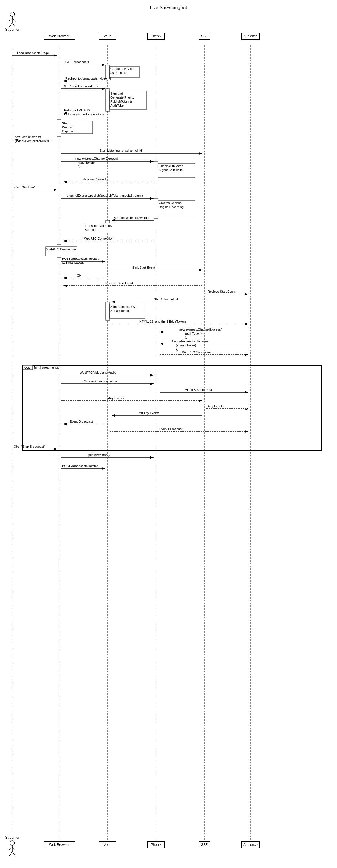  I want to click on svg-text:Start Listening to "/:channel_: Start Listening to "/:channel_id", so click(121, 151).